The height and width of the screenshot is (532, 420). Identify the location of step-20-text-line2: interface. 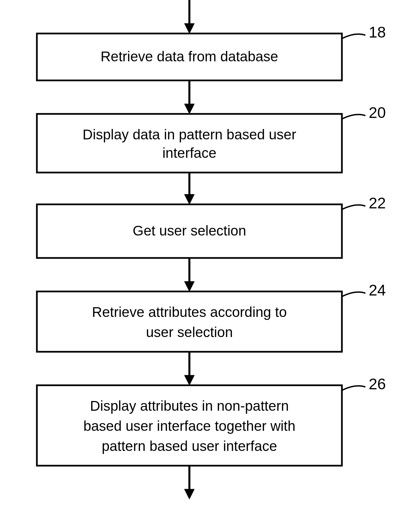
(189, 153).